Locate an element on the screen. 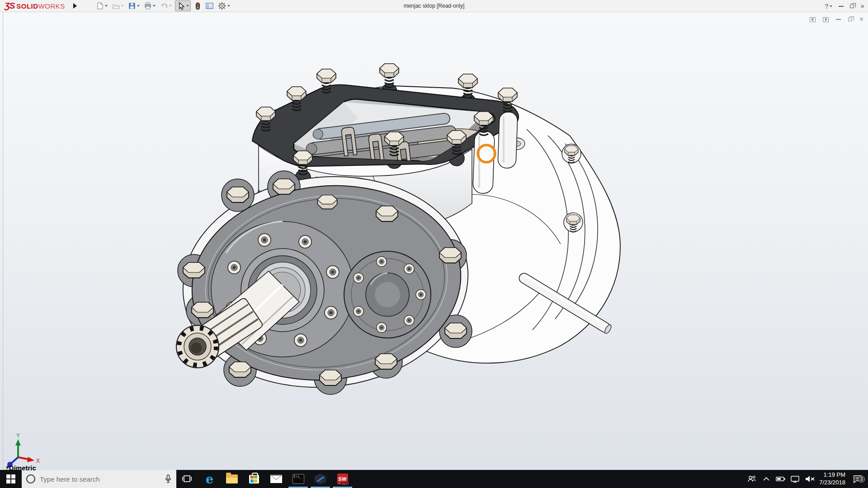 The image size is (868, 488). minimize-button is located at coordinates (841, 6).